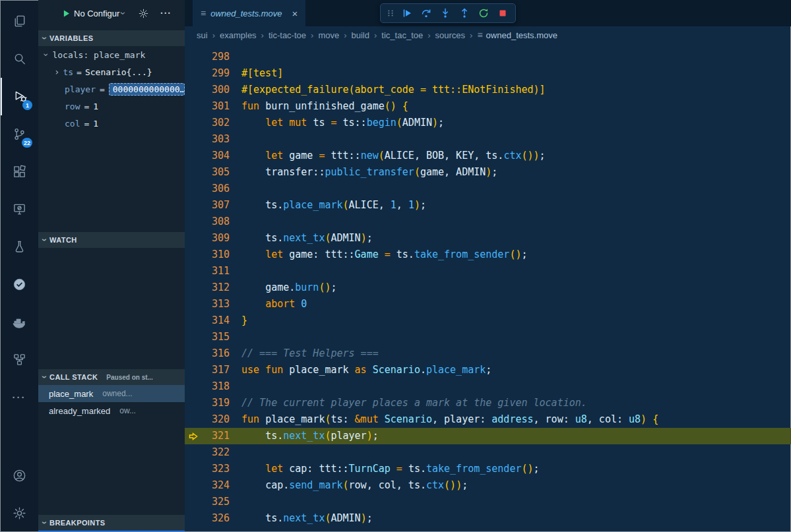 This screenshot has width=791, height=532. Describe the element at coordinates (488, 287) in the screenshot. I see `code-line: 312 game.burn();` at that location.